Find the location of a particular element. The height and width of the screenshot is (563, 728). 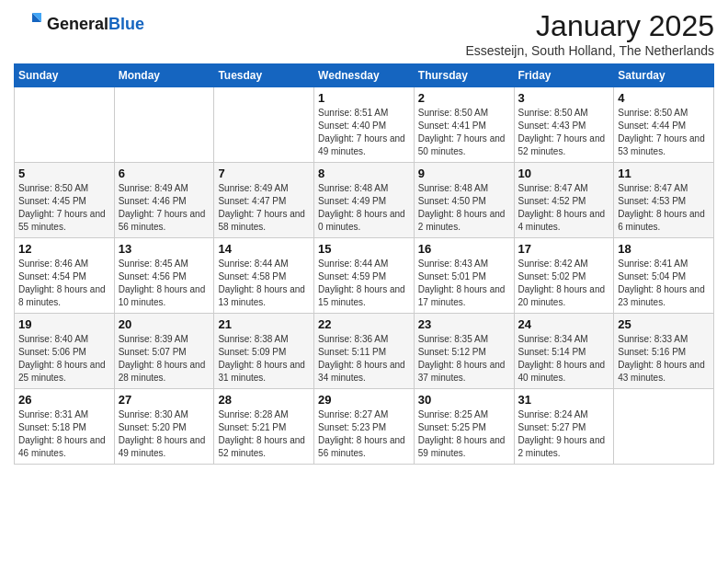

col-wednesday: Wednesday is located at coordinates (364, 75).